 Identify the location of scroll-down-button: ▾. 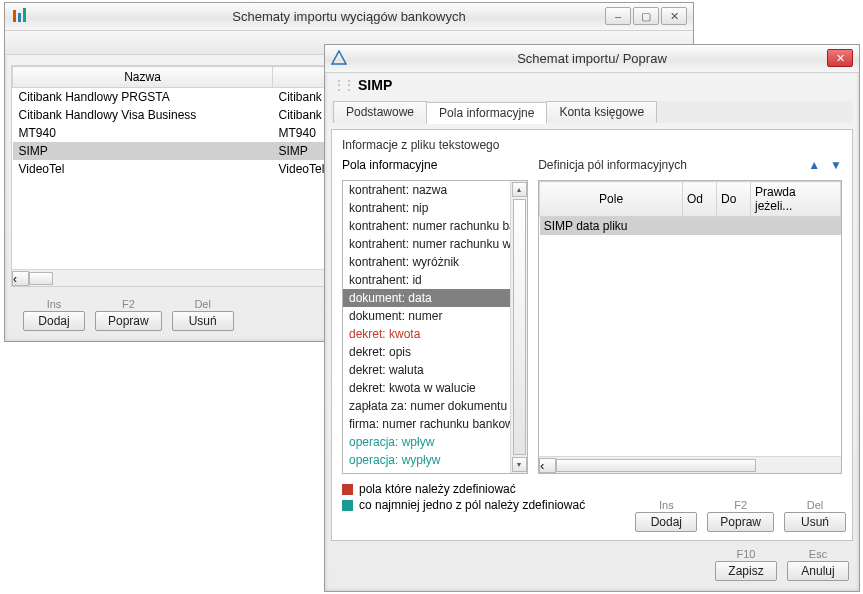
(520, 464).